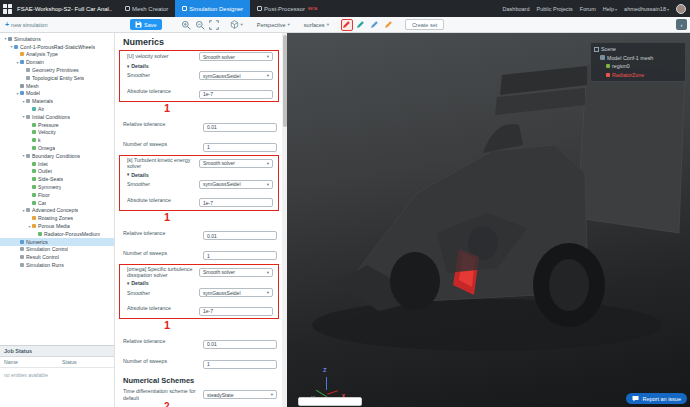 The height and width of the screenshot is (407, 690). I want to click on annotation-box: [omega] Specific turbulence dissipation …, so click(199, 292).